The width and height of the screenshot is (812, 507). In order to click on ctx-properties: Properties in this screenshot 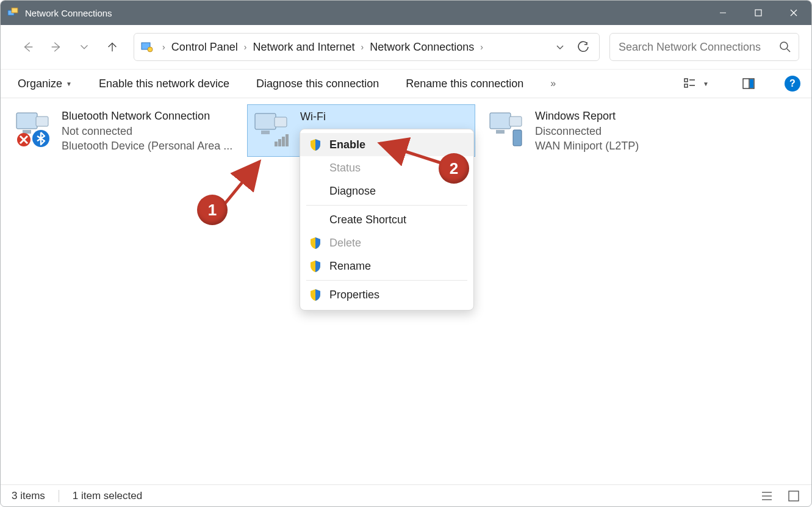, I will do `click(387, 295)`.